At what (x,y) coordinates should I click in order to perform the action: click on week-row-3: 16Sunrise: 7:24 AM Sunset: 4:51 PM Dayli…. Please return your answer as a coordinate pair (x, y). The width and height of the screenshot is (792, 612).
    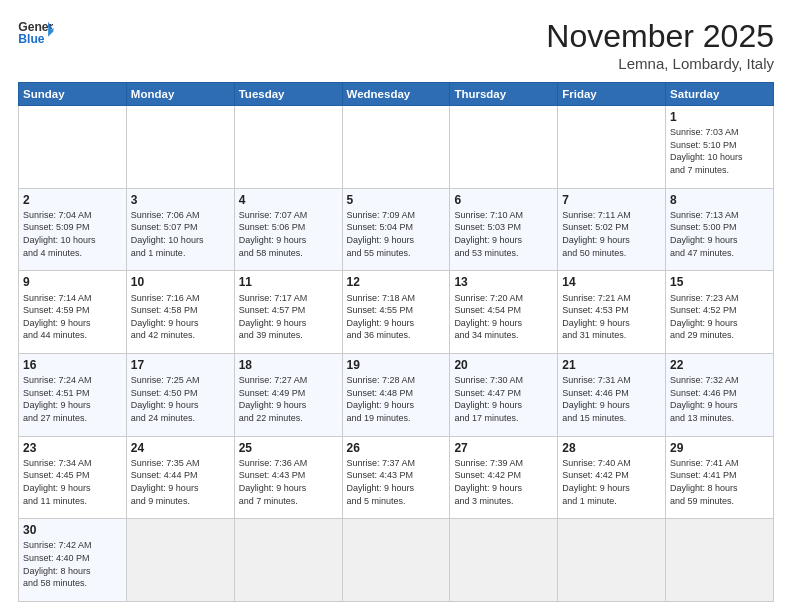
    Looking at the image, I should click on (396, 394).